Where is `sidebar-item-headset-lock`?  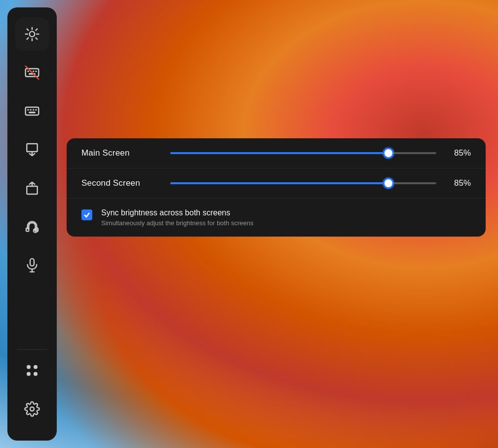
sidebar-item-headset-lock is located at coordinates (32, 227).